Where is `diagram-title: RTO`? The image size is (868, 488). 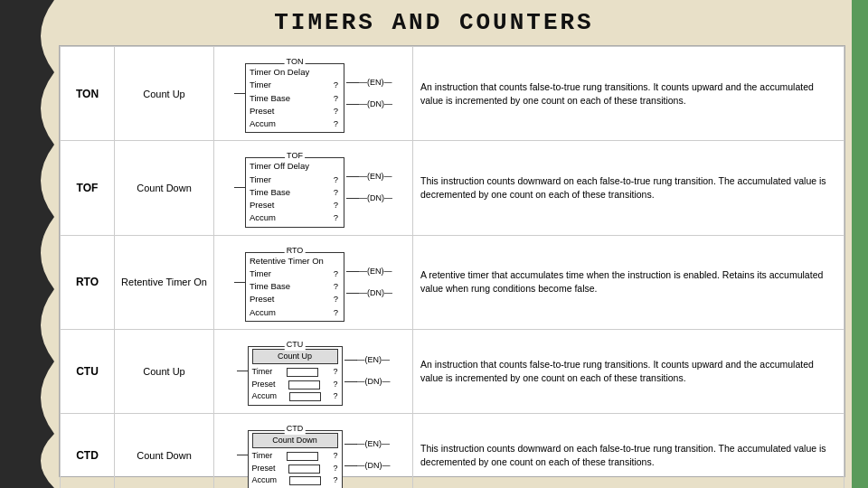 diagram-title: RTO is located at coordinates (295, 251).